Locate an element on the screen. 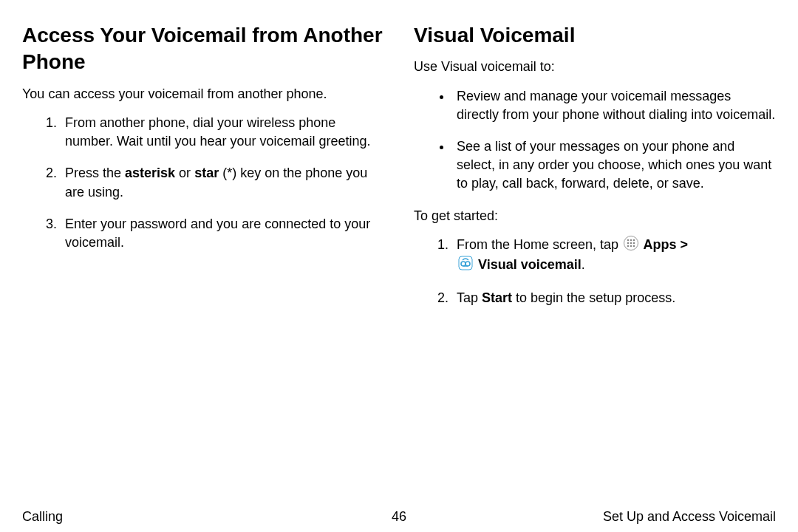 This screenshot has height=532, width=798. bold-visual-voicemail: Visual voicemail is located at coordinates (528, 265).